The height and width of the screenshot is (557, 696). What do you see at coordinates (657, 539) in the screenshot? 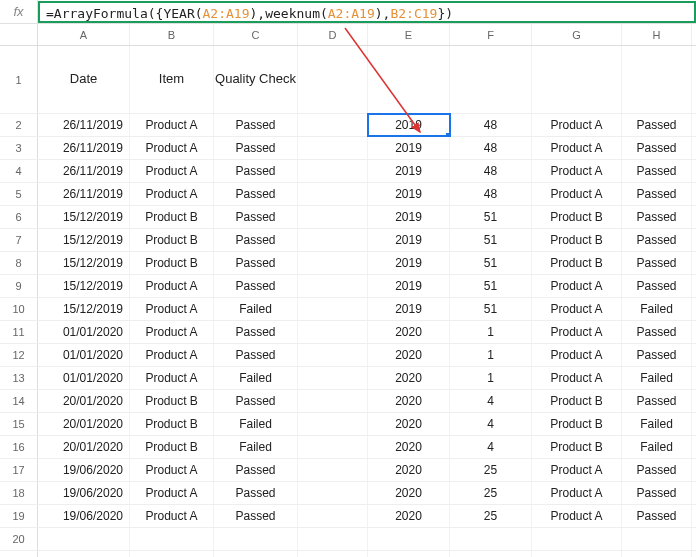
I see `cell-H20` at bounding box center [657, 539].